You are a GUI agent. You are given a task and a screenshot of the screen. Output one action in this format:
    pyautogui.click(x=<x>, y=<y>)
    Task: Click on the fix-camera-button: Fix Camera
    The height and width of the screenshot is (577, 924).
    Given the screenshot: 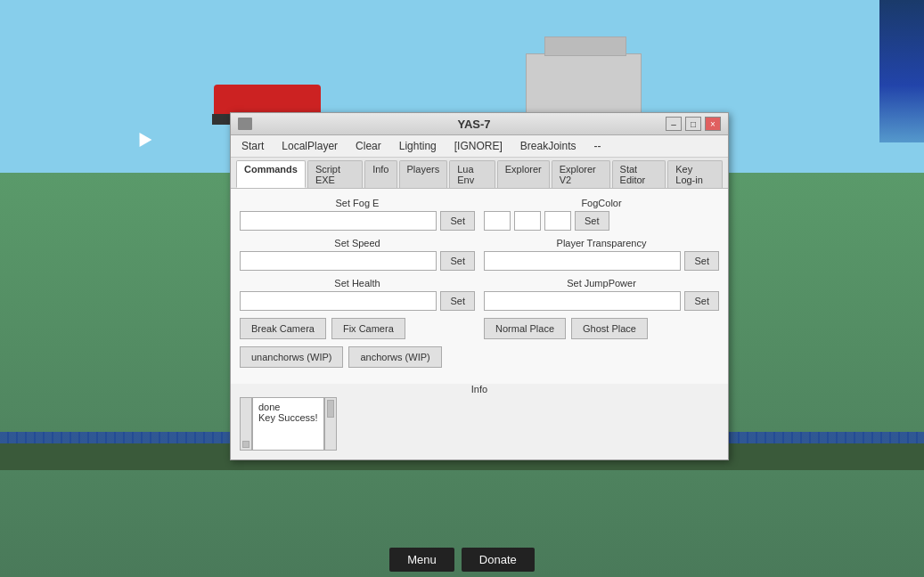 What is the action you would take?
    pyautogui.click(x=369, y=329)
    